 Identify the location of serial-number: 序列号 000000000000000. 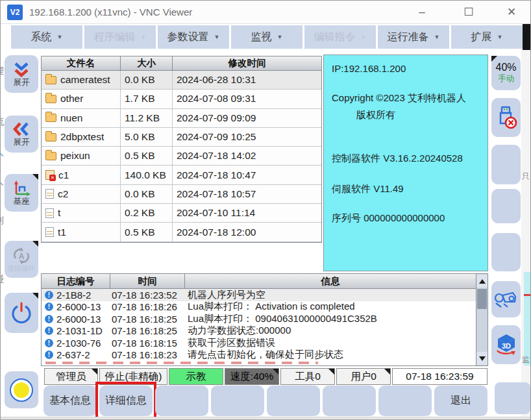
(406, 218).